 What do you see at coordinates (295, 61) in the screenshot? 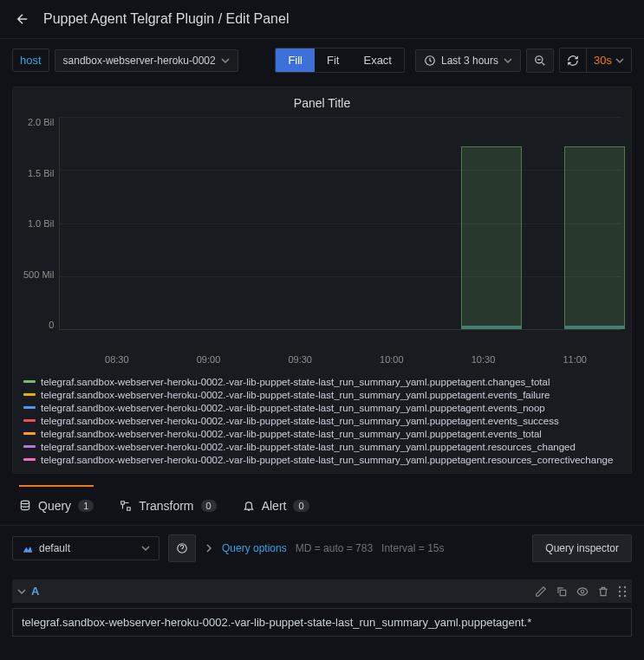
I see `view-fill: Fill` at bounding box center [295, 61].